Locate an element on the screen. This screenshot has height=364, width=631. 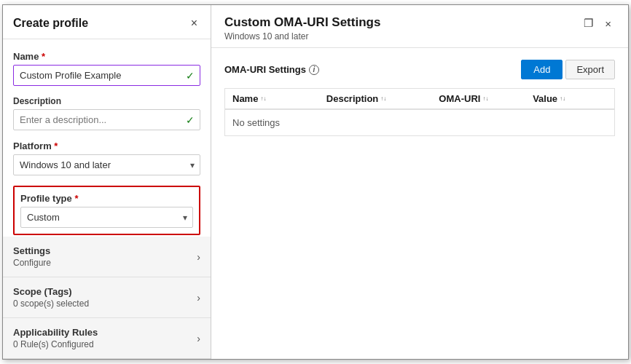
description-input-wrap: ✓ is located at coordinates (106, 119).